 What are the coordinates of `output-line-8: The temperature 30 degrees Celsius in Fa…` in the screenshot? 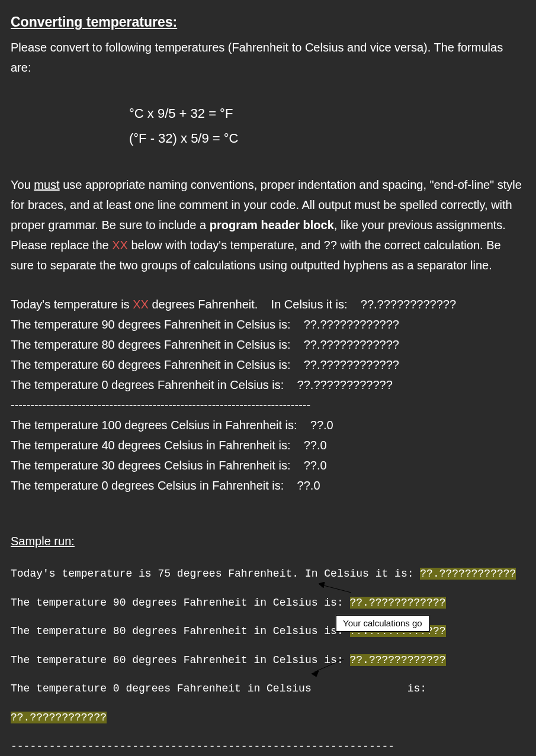 It's located at (268, 465).